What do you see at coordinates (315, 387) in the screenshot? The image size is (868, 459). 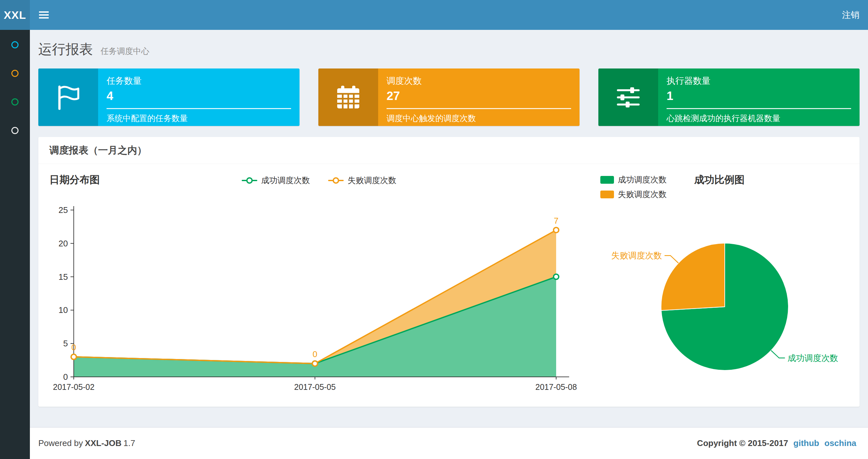 I see `x-category-label: 2017-05-05` at bounding box center [315, 387].